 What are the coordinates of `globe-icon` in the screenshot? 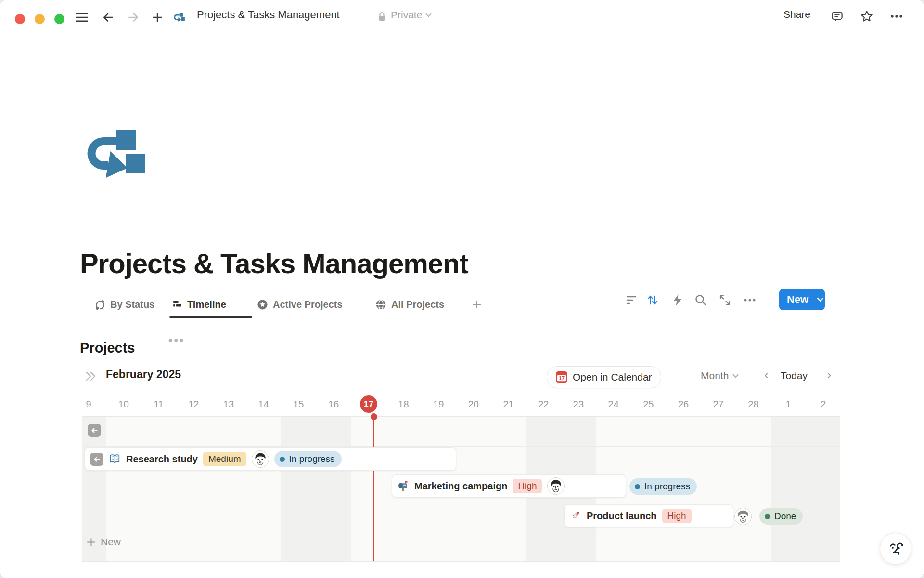 It's located at (381, 304).